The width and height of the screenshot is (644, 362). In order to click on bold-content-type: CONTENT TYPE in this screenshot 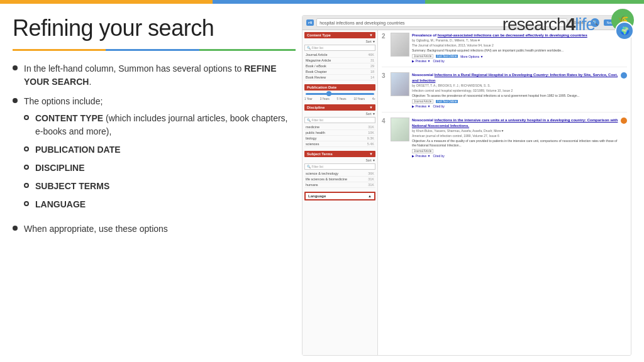, I will do `click(69, 118)`.